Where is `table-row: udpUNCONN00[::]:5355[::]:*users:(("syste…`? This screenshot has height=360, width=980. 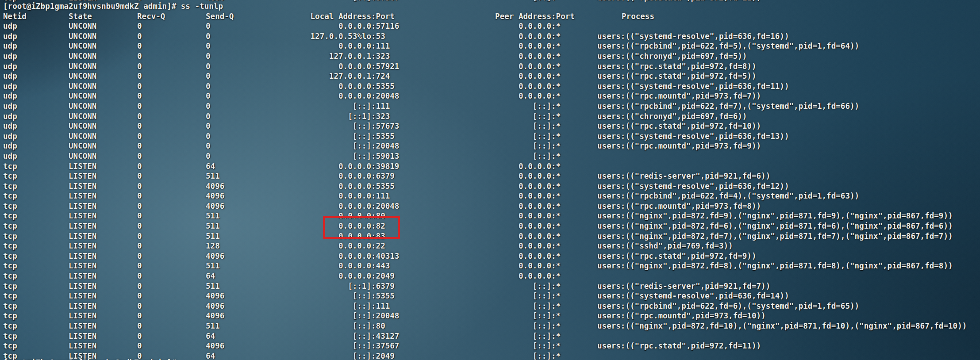 table-row: udpUNCONN00[::]:5355[::]:*users:(("syste… is located at coordinates (490, 136).